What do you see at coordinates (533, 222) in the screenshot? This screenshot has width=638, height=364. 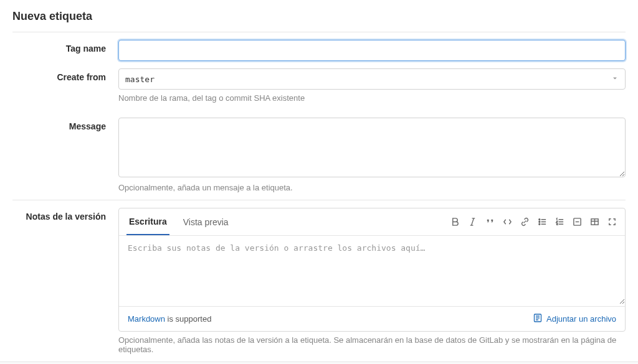 I see `editor-toolbar` at bounding box center [533, 222].